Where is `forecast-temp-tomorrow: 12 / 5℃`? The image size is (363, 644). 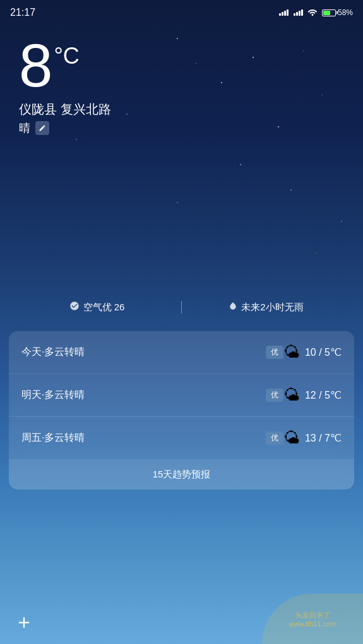
forecast-temp-tomorrow: 12 / 5℃ is located at coordinates (323, 395).